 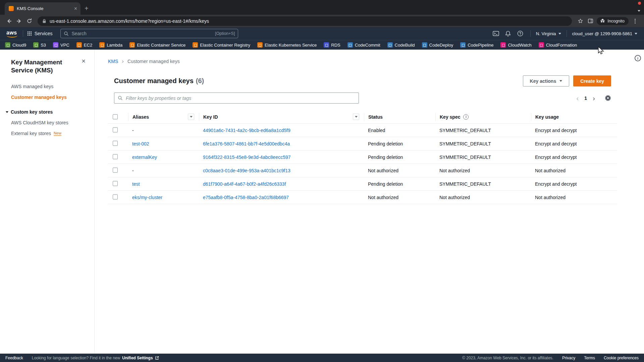 I want to click on alias-cell: test, so click(x=136, y=184).